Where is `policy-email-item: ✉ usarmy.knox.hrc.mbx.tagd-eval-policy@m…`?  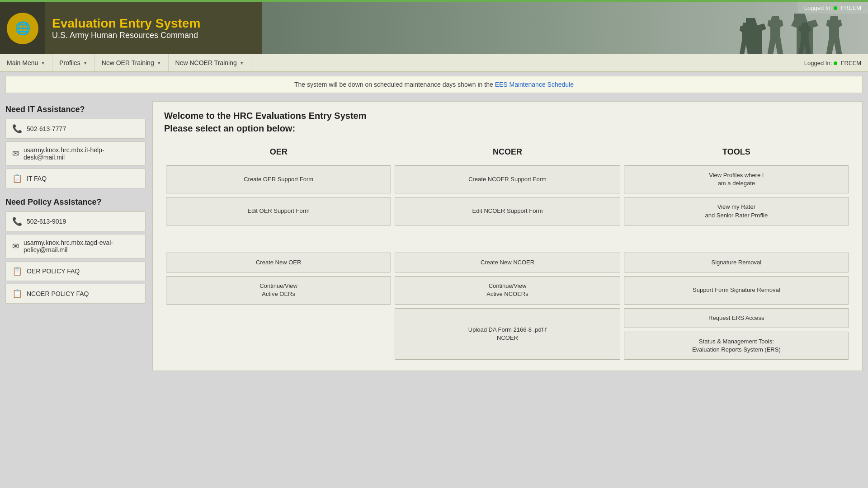 policy-email-item: ✉ usarmy.knox.hrc.mbx.tagd-eval-policy@m… is located at coordinates (75, 246).